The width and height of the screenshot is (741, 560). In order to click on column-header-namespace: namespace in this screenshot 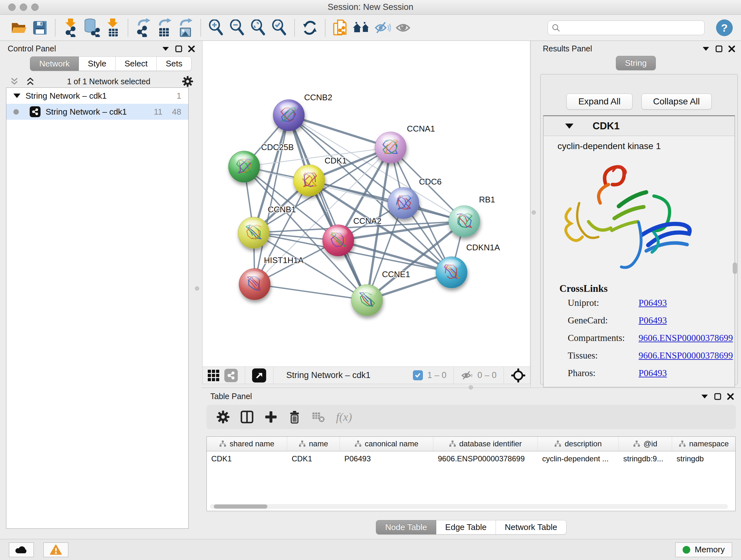, I will do `click(704, 444)`.